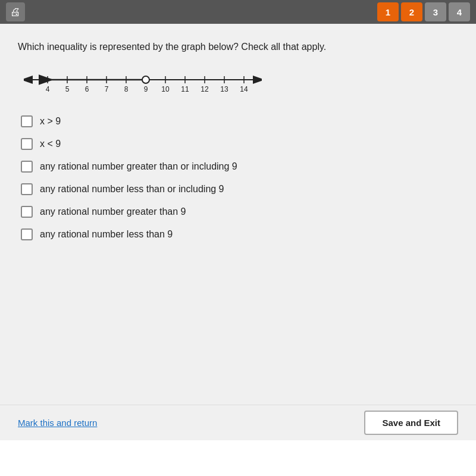 This screenshot has height=476, width=476. Describe the element at coordinates (239, 167) in the screenshot. I see `choice-item-3: any rational number greater than or incl…` at that location.